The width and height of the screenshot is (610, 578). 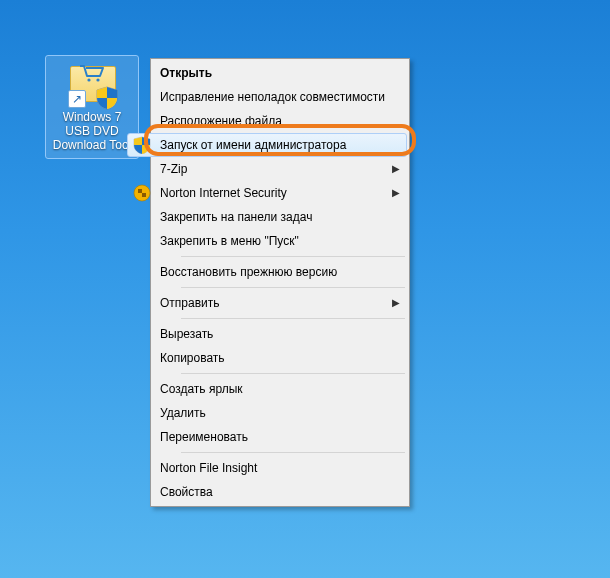 What do you see at coordinates (208, 468) in the screenshot?
I see `menu-norton-insight-label: Norton File Insight` at bounding box center [208, 468].